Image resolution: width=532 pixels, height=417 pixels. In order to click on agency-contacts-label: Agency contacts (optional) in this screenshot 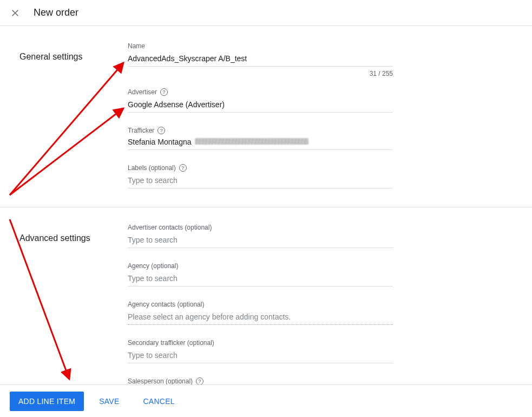, I will do `click(260, 304)`.